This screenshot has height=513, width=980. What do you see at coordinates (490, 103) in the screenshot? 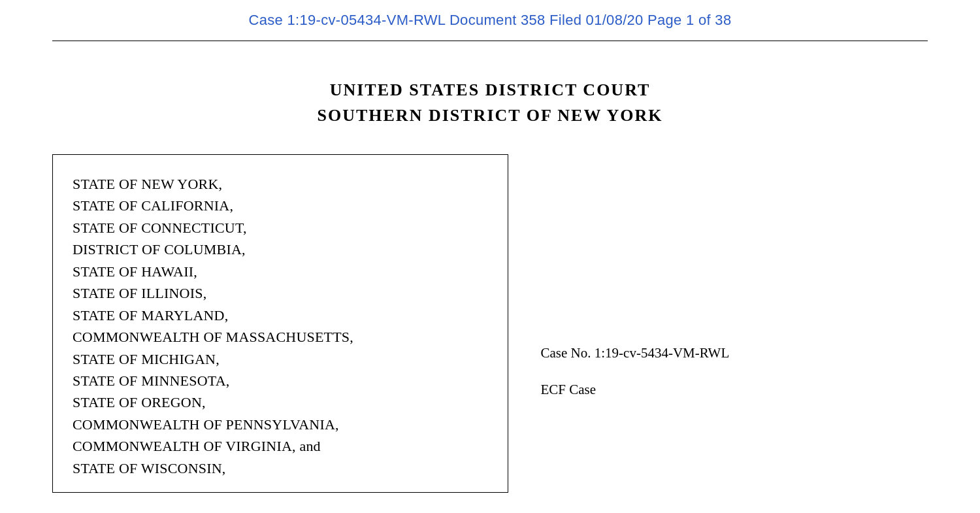
I see `court-title-section: UNITED STATES DISTRICT COURT SOUTHERN DI…` at bounding box center [490, 103].